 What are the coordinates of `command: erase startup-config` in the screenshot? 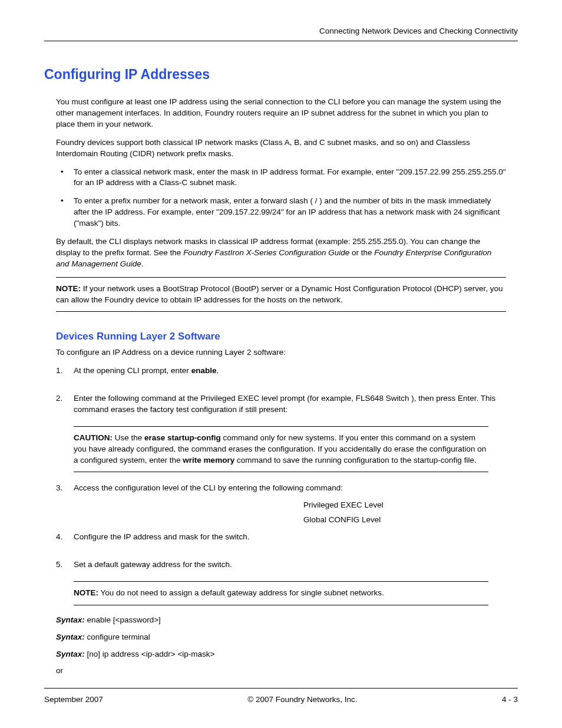 It's located at (183, 437).